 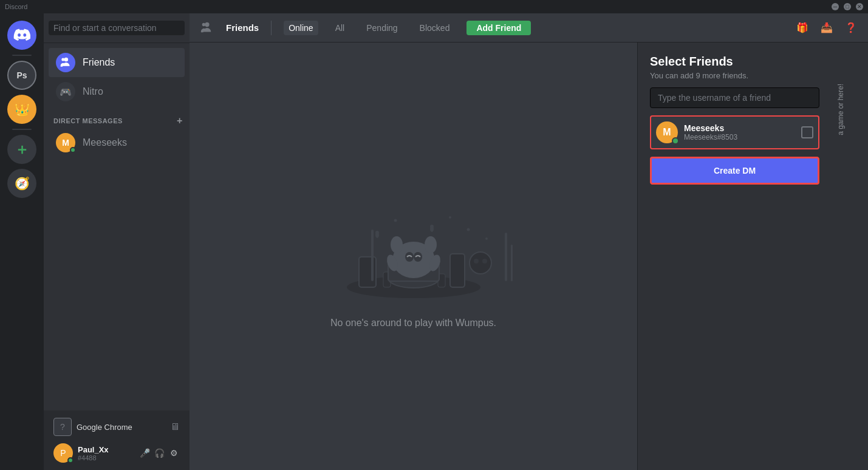 What do you see at coordinates (802, 28) in the screenshot?
I see `gift-icon: 🎁` at bounding box center [802, 28].